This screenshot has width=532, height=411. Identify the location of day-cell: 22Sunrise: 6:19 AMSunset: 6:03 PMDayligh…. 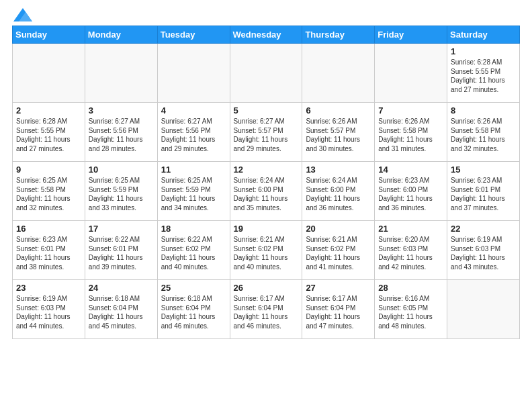
(484, 250).